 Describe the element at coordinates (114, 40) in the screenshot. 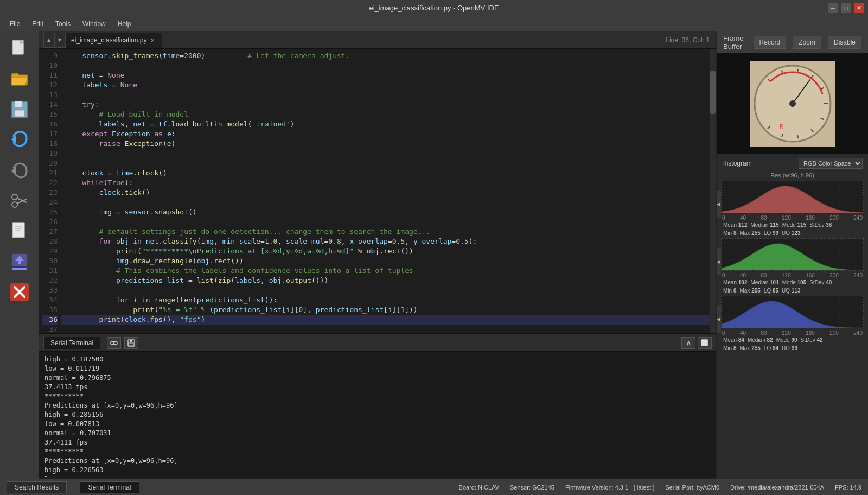

I see `editor-tab: ei_image_classification.py ✕` at that location.